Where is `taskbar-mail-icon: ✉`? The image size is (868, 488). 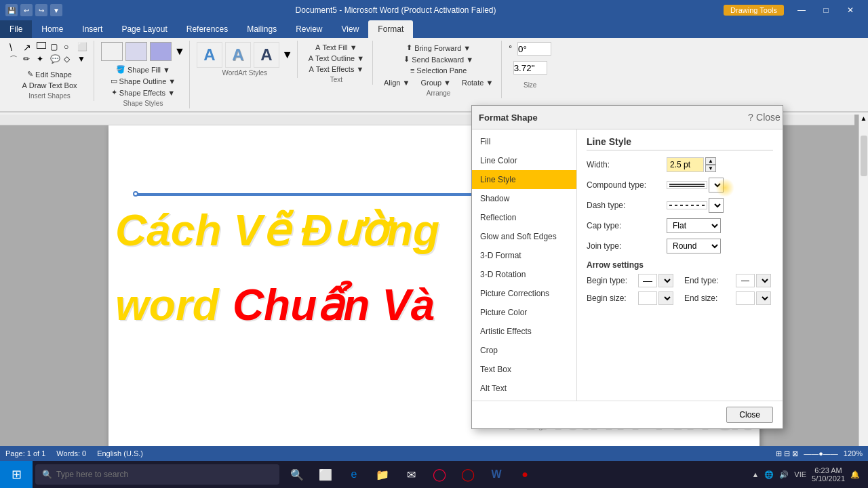
taskbar-mail-icon: ✉ is located at coordinates (411, 474).